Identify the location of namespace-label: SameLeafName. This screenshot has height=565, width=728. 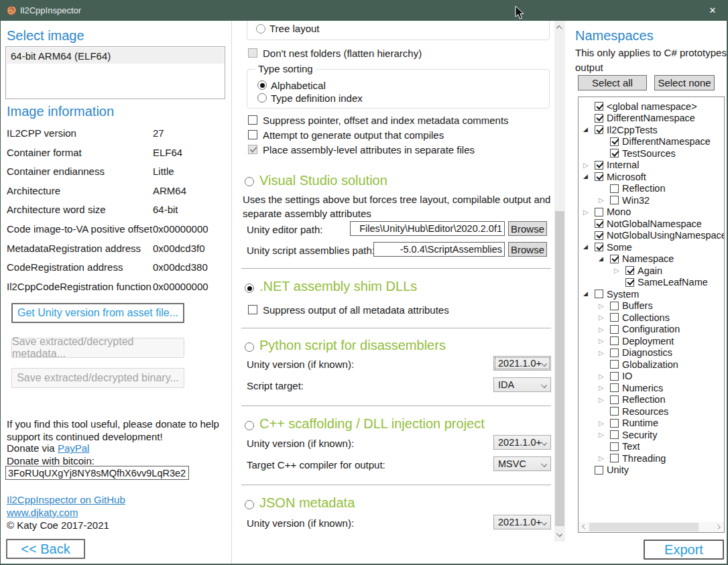
(673, 282).